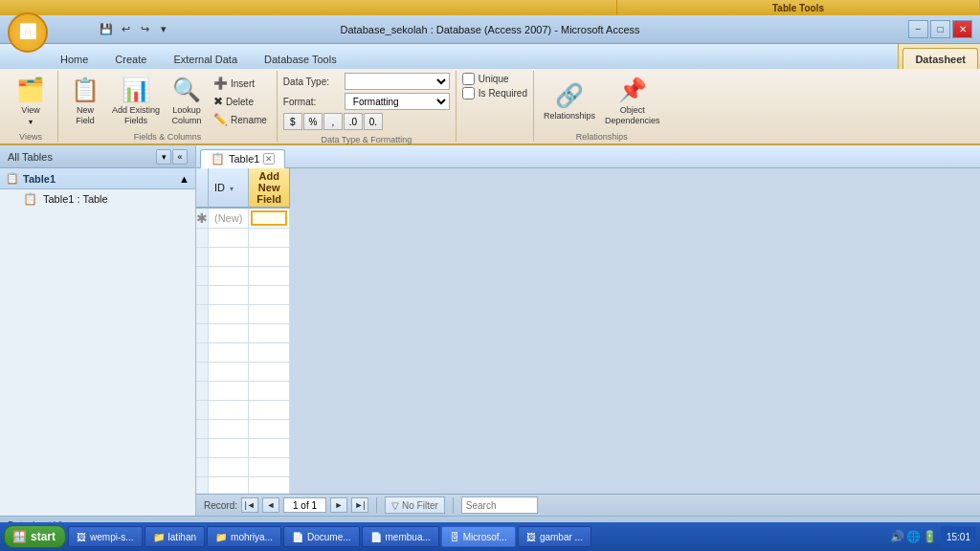 The image size is (980, 551). Describe the element at coordinates (940, 58) in the screenshot. I see `tab-datasheet: Datasheet` at that location.